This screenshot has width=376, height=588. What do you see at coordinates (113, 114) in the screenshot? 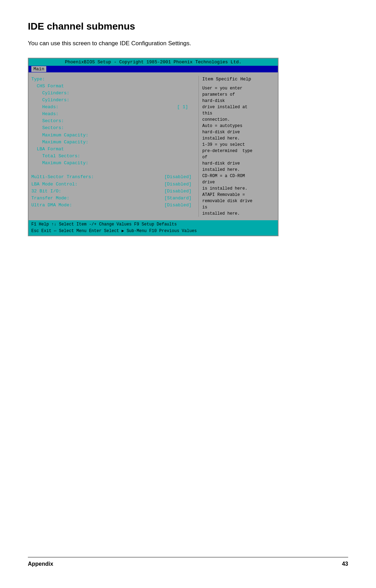
I see `bios-item-heads2: Heads:` at bounding box center [113, 114].